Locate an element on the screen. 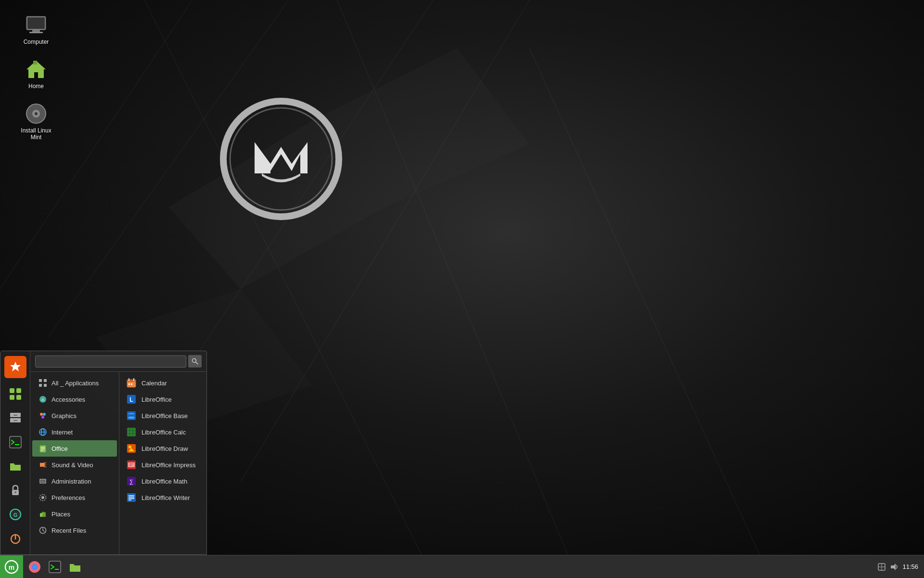 The image size is (924, 578). sidebar-icon-apps is located at coordinates (15, 394).